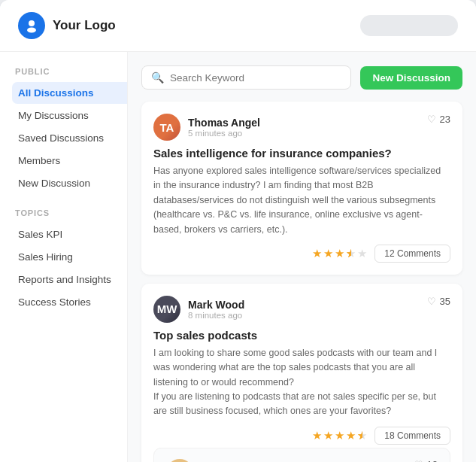 Image resolution: width=476 pixels, height=462 pixels. What do you see at coordinates (67, 26) in the screenshot?
I see `logo-area: Your Logo` at bounding box center [67, 26].